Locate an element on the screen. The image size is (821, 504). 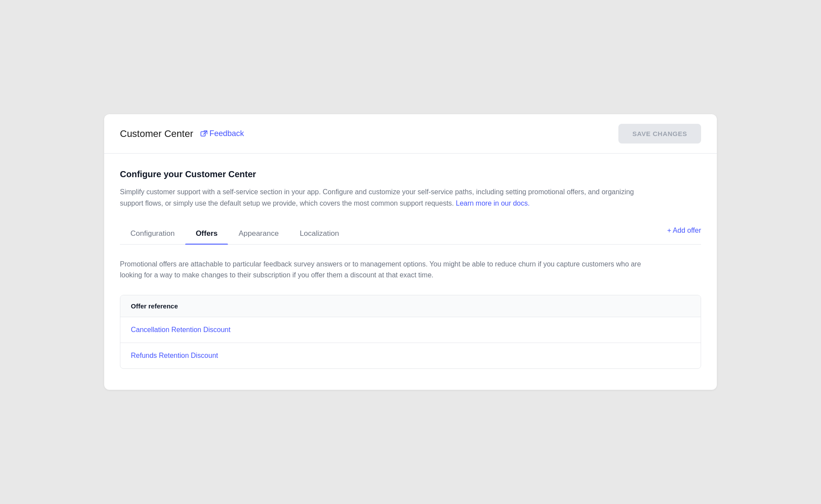
feedback-label: Feedback is located at coordinates (227, 134).